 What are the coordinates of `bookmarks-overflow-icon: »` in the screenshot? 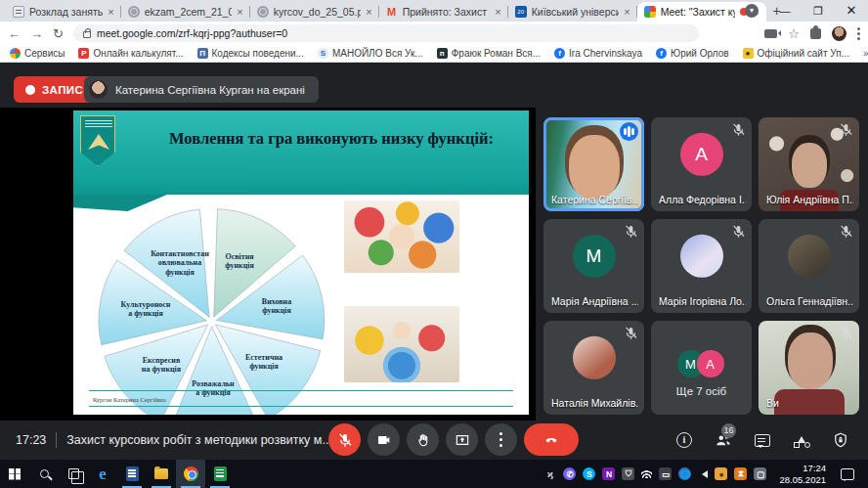 It's located at (866, 53).